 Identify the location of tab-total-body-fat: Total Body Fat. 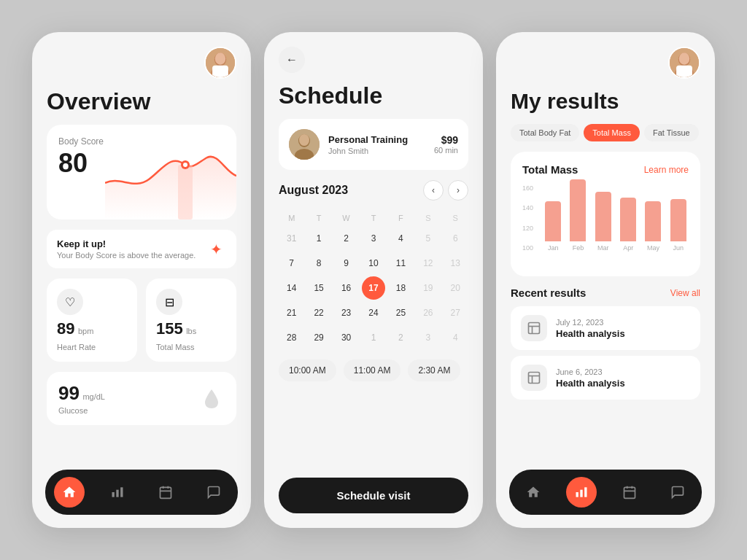
(545, 133).